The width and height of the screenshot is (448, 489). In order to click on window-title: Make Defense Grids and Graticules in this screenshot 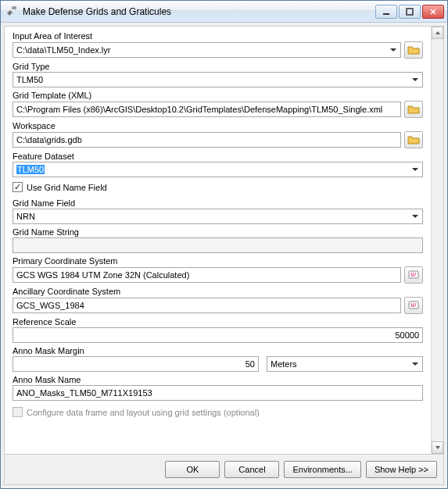, I will do `click(199, 12)`.